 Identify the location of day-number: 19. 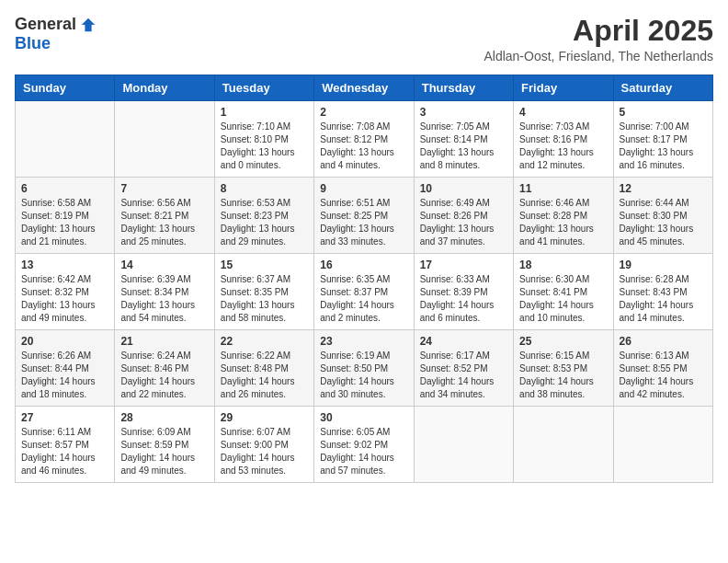
(664, 265).